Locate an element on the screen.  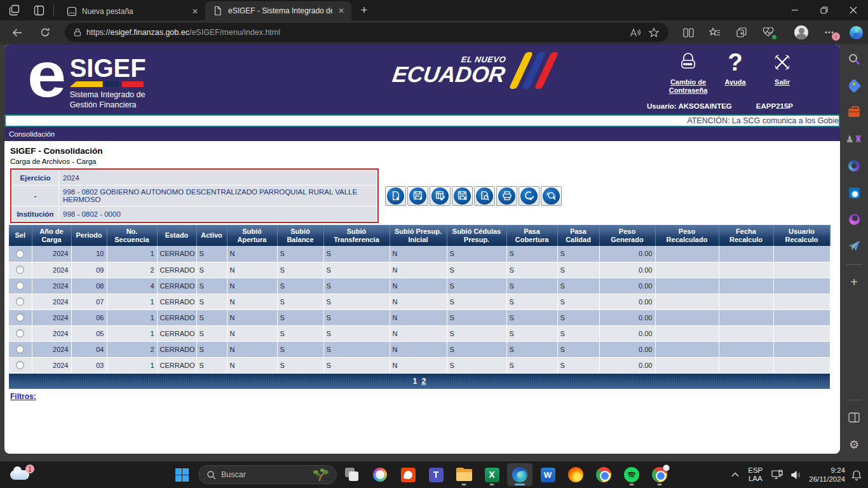
menu-consolidacion: Consolidación is located at coordinates (32, 134).